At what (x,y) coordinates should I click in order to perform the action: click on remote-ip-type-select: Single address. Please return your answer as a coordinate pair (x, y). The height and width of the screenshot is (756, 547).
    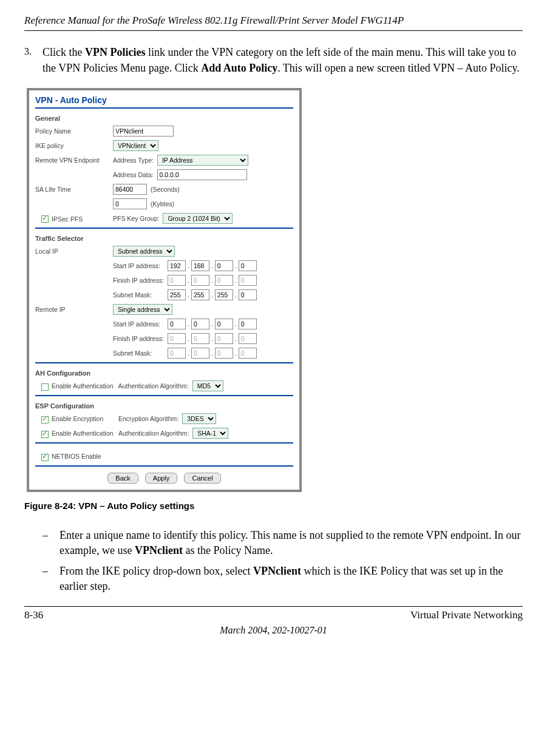
    Looking at the image, I should click on (143, 309).